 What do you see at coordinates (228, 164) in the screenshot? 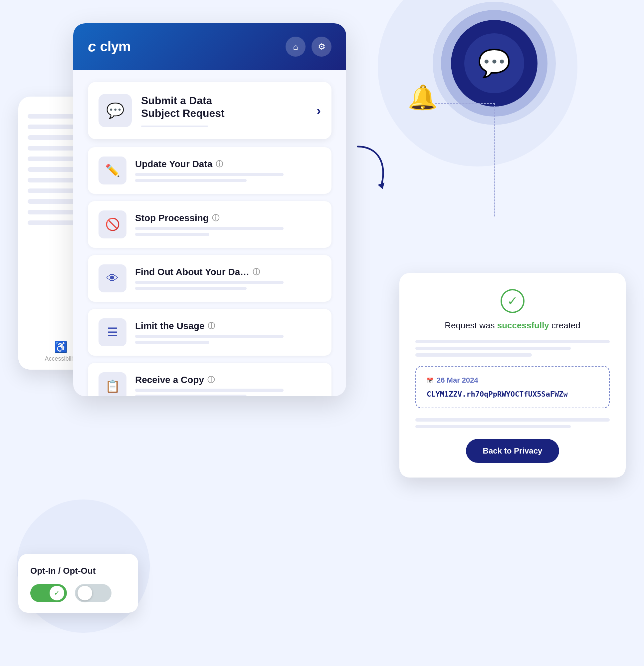
I see `menu-item-title-update: Update Your Data ⓘ` at bounding box center [228, 164].